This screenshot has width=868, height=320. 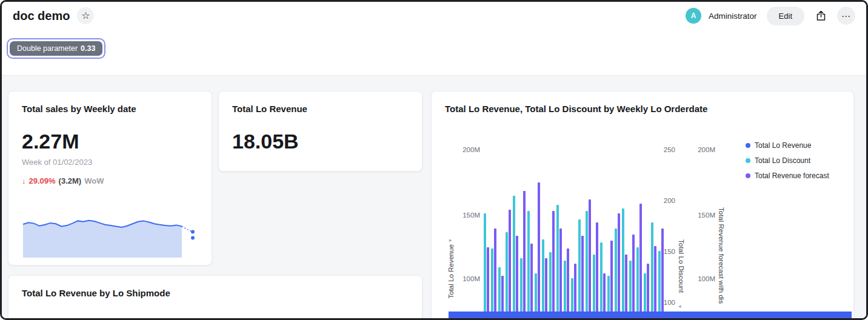 I want to click on more-button: ⋯, so click(x=846, y=16).